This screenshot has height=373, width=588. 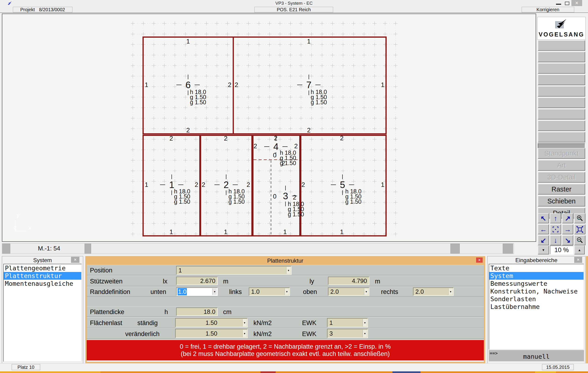 I want to click on pan-up-button: ↑, so click(x=556, y=219).